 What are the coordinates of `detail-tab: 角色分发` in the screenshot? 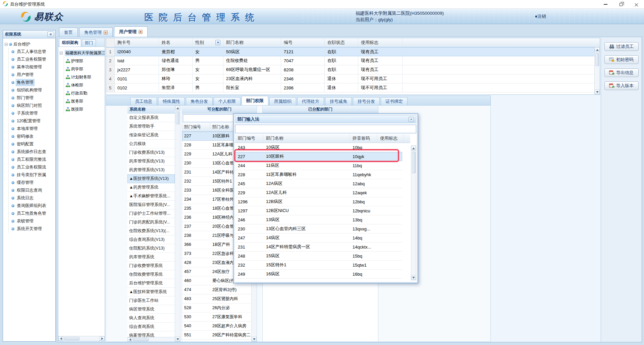 It's located at (199, 101).